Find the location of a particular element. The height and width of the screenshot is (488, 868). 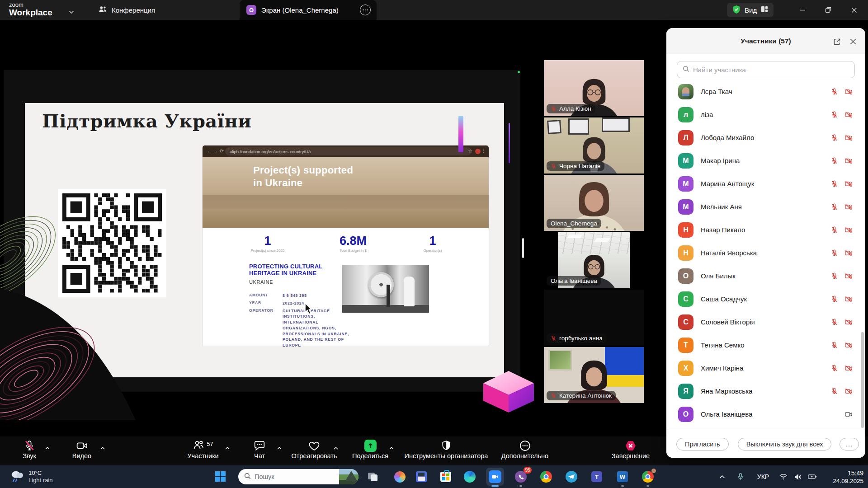

taskbar-search-input is located at coordinates (297, 477).